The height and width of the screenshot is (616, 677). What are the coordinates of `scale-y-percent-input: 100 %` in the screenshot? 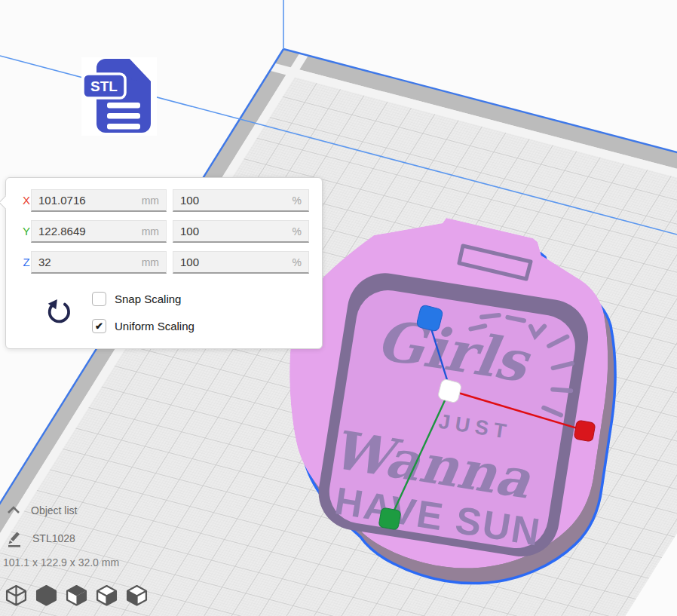 It's located at (241, 231).